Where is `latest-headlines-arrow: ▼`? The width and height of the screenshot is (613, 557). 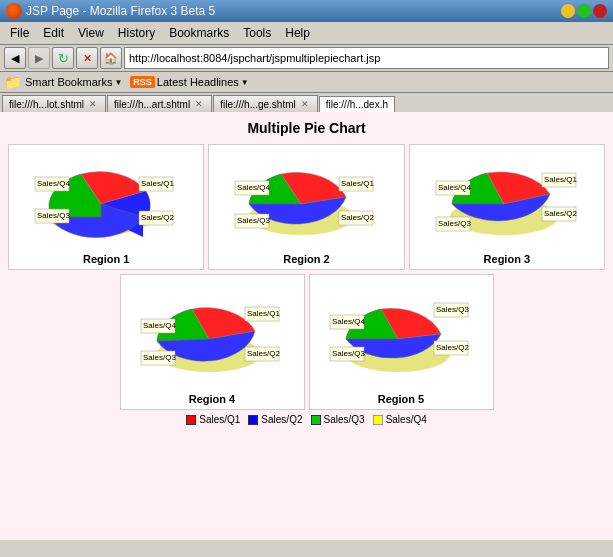
latest-headlines-arrow: ▼ is located at coordinates (245, 82).